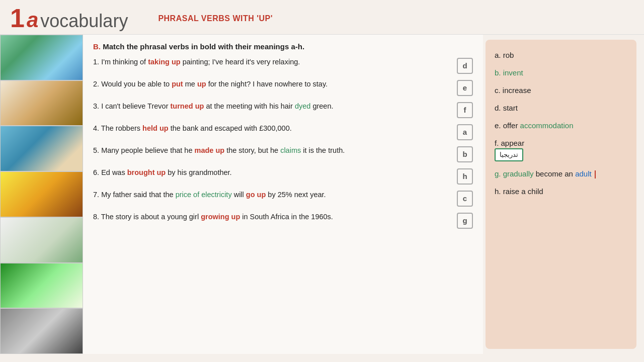 This screenshot has height=362, width=644. Describe the element at coordinates (199, 172) in the screenshot. I see `ex6-text2: by his grandmother.` at that location.